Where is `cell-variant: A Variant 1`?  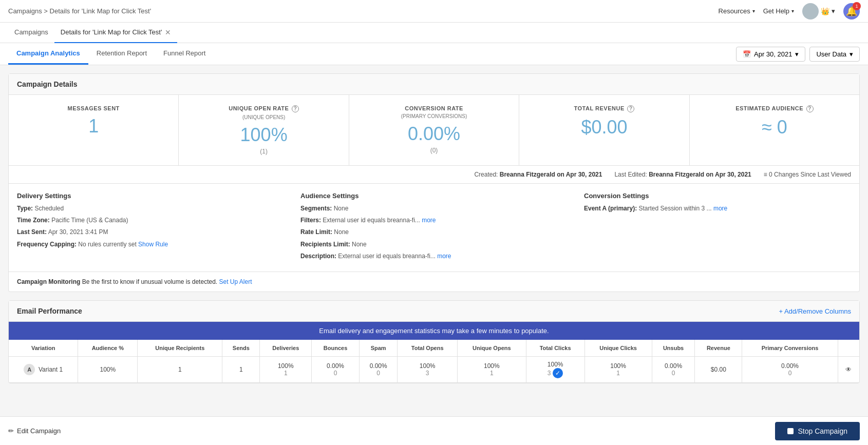 cell-variant: A Variant 1 is located at coordinates (43, 370).